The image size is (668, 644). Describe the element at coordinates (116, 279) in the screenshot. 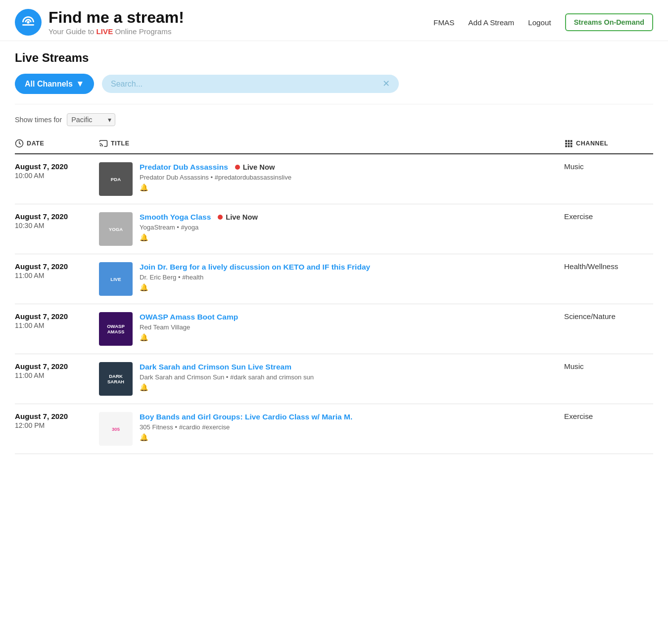

I see `stream-thumbnail: LIVE` at that location.